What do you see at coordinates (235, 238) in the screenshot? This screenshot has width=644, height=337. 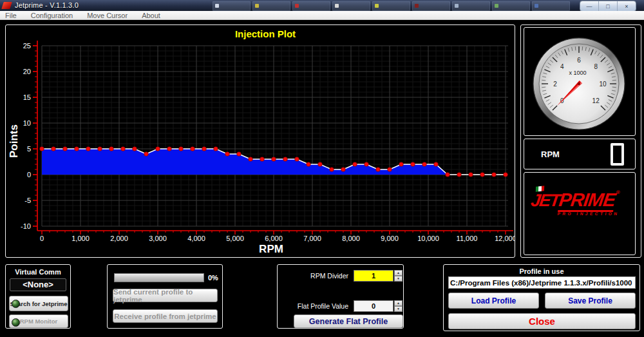 I see `svg-text: 5,000` at bounding box center [235, 238].